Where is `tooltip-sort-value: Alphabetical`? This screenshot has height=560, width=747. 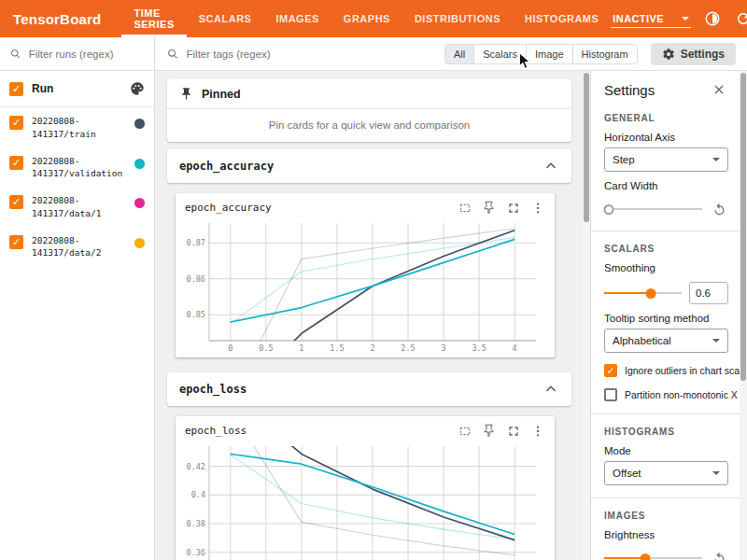 tooltip-sort-value: Alphabetical is located at coordinates (642, 341).